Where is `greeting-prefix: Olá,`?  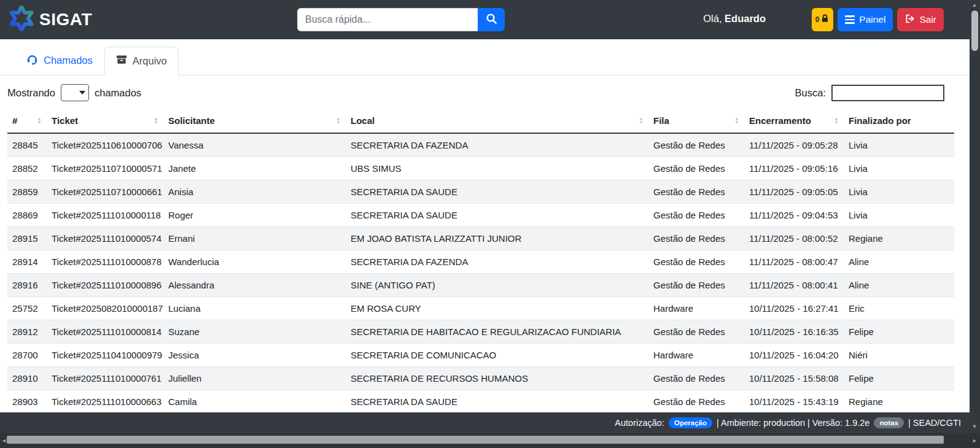 greeting-prefix: Olá, is located at coordinates (714, 18).